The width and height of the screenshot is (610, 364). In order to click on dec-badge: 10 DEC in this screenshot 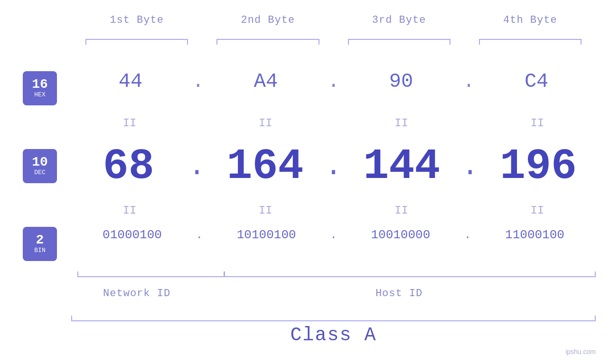, I will do `click(40, 166)`.